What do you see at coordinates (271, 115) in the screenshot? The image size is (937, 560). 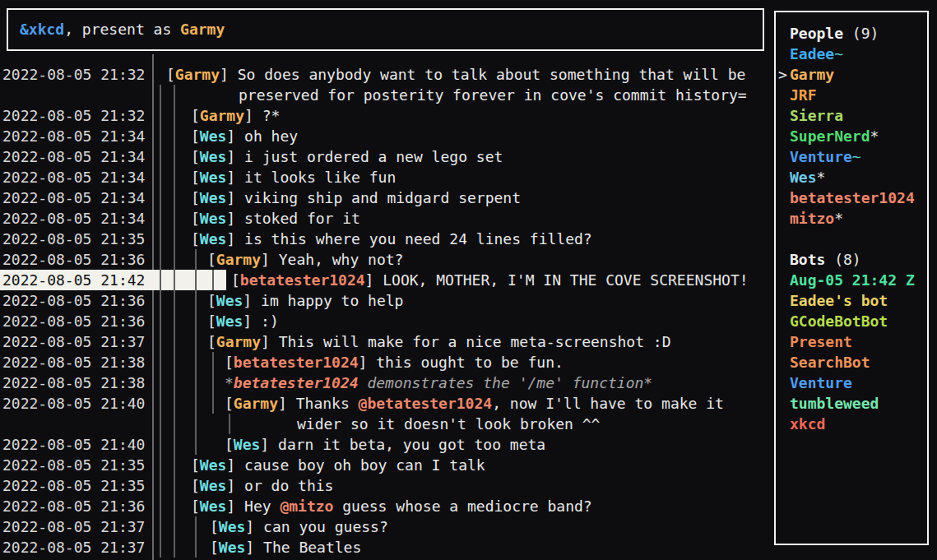 I see `message-segment: ?*` at bounding box center [271, 115].